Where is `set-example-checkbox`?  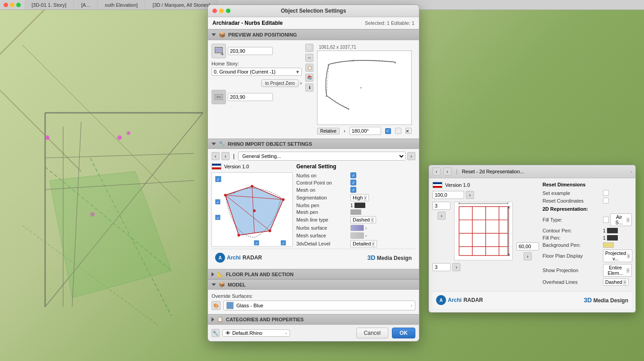 set-example-checkbox is located at coordinates (606, 193).